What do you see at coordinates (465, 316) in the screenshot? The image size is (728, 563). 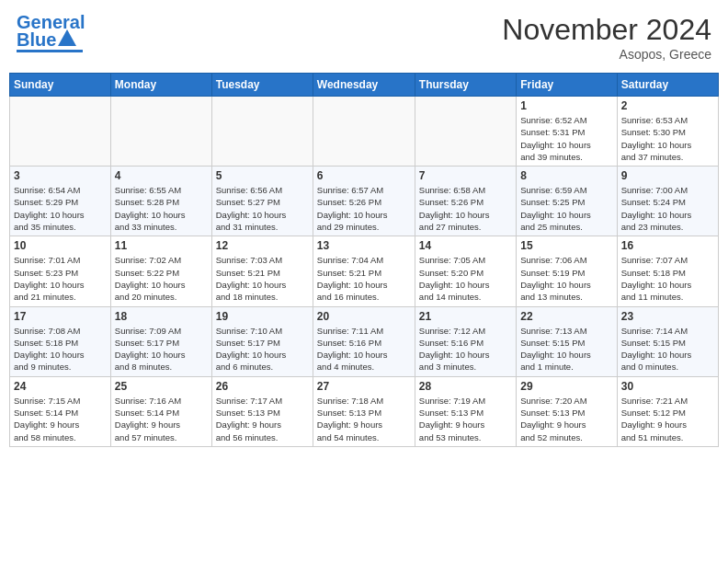 I see `day-number: 21` at bounding box center [465, 316].